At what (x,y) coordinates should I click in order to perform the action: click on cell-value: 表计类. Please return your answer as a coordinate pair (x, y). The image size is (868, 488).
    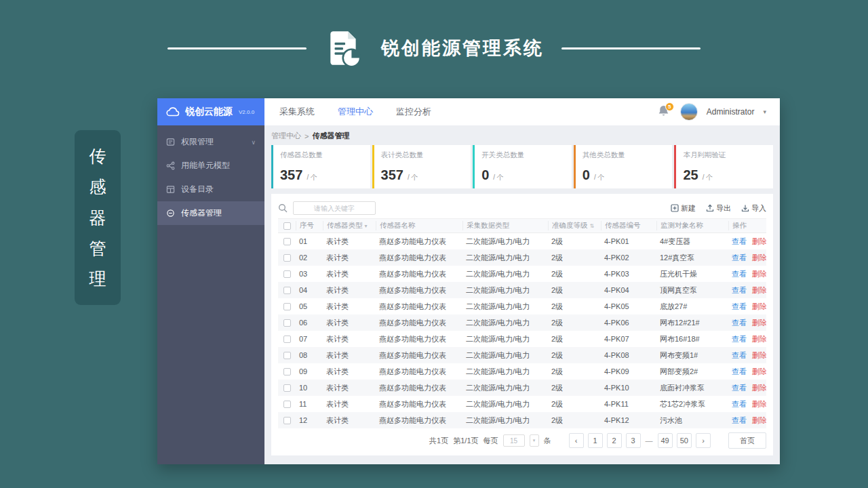
    Looking at the image, I should click on (349, 241).